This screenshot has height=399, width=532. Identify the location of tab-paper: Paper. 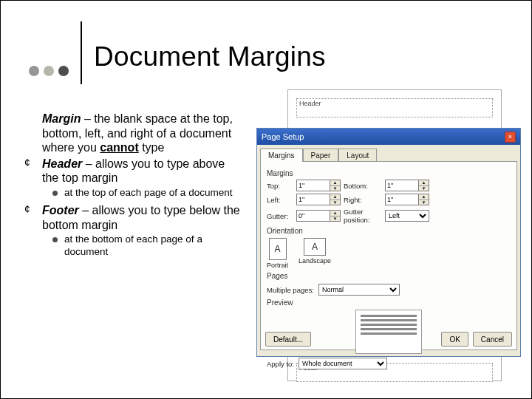
(321, 155).